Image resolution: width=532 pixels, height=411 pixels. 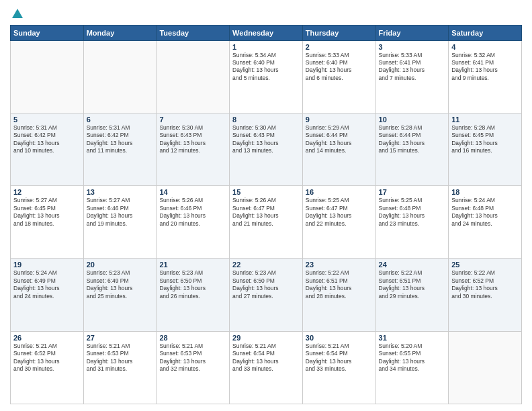 I want to click on day-number: 17, so click(x=412, y=192).